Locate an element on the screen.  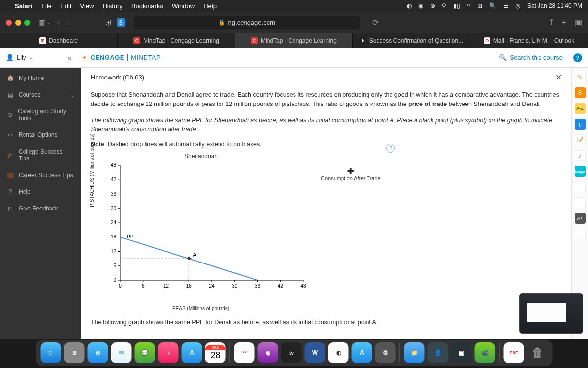
sidebar-item-catalog-and-study-tools: ⊙Catalog and Study Tools is located at coordinates (40, 115).